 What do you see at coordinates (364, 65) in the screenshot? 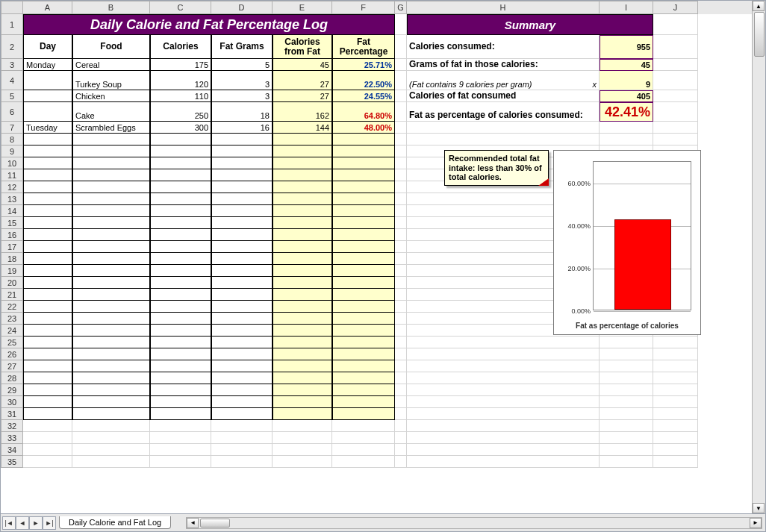
I see `cell-fatpct: 25.71%` at bounding box center [364, 65].